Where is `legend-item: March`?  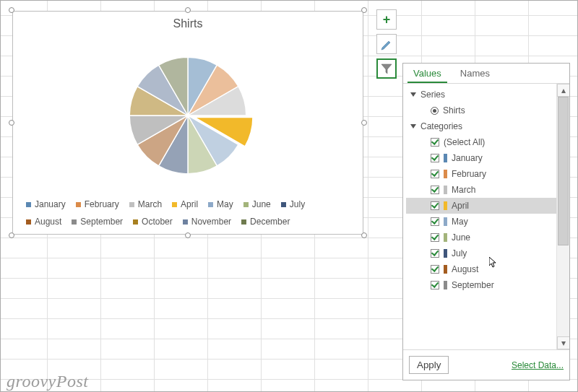 legend-item: March is located at coordinates (146, 204).